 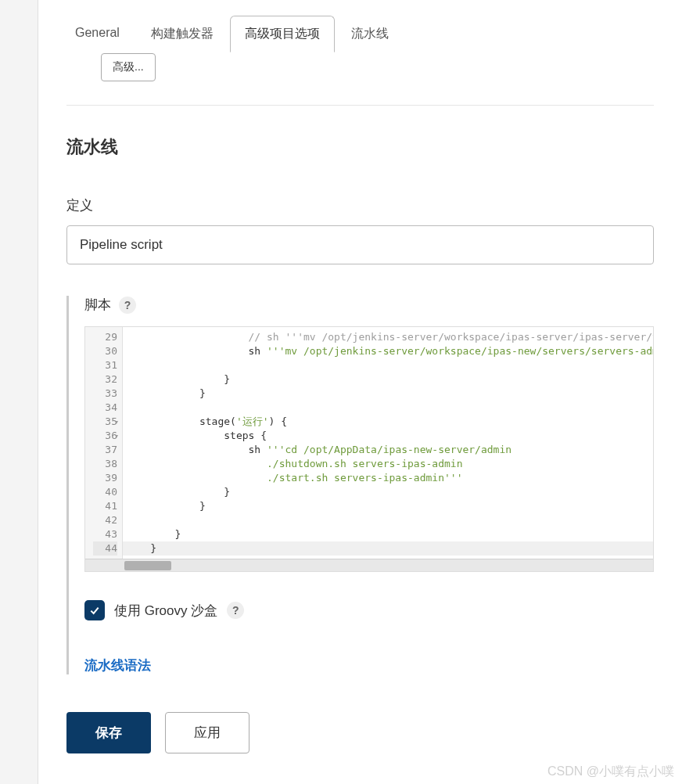 I want to click on code-line: steps {, so click(x=388, y=436).